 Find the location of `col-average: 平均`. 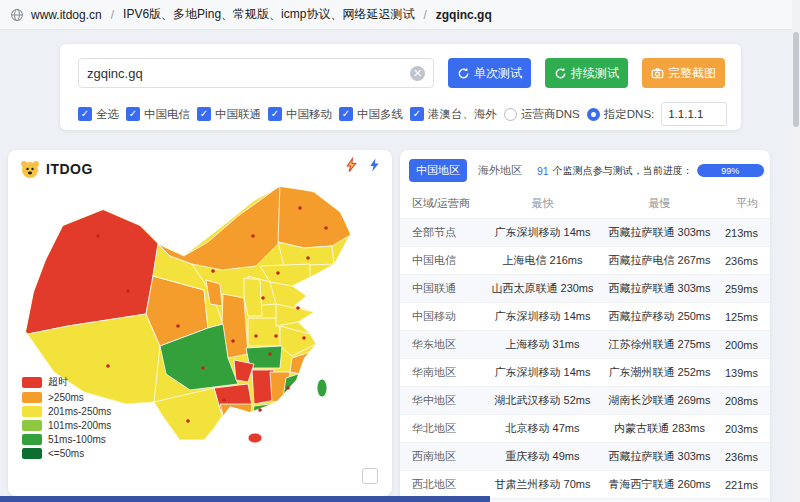

col-average: 平均 is located at coordinates (744, 204).